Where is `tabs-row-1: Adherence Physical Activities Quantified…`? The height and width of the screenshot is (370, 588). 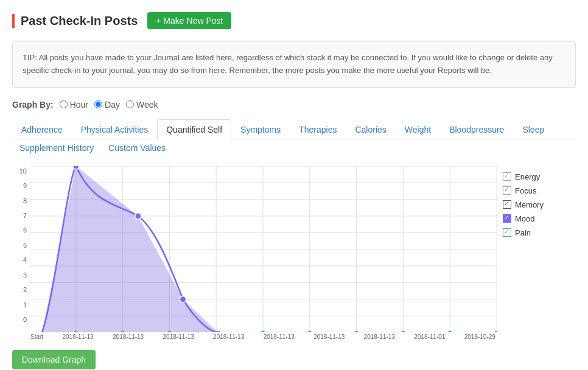 tabs-row-1: Adherence Physical Activities Quantified… is located at coordinates (294, 129).